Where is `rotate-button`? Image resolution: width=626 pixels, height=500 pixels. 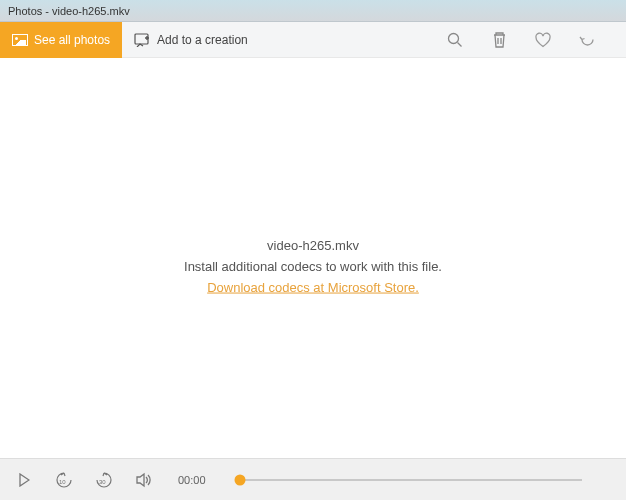
rotate-button is located at coordinates (587, 40).